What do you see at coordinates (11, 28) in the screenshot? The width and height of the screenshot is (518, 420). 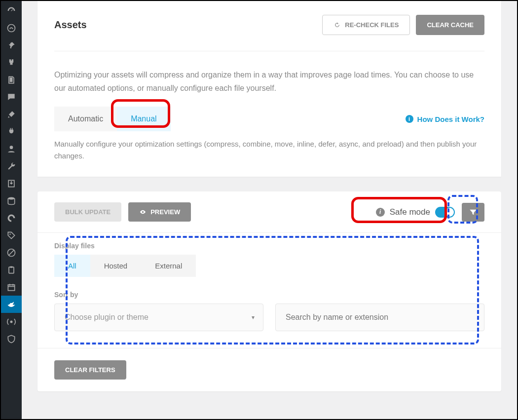 I see `sidebar-hummingbird` at bounding box center [11, 28].